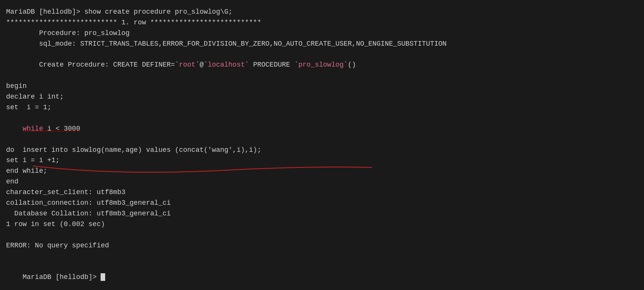  What do you see at coordinates (322, 235) in the screenshot?
I see `empty-line1` at bounding box center [322, 235].